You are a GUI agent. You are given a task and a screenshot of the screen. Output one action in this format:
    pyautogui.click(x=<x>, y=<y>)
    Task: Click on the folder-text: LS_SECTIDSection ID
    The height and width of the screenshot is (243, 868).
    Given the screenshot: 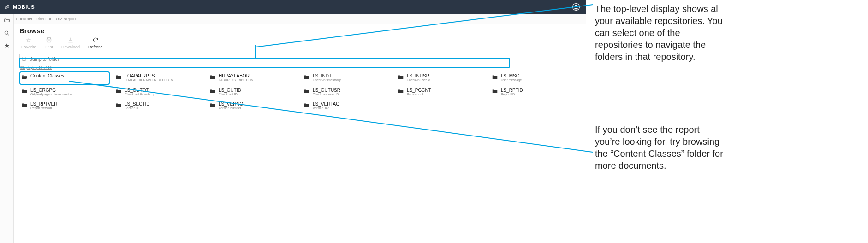 What is the action you would take?
    pyautogui.click(x=137, y=106)
    